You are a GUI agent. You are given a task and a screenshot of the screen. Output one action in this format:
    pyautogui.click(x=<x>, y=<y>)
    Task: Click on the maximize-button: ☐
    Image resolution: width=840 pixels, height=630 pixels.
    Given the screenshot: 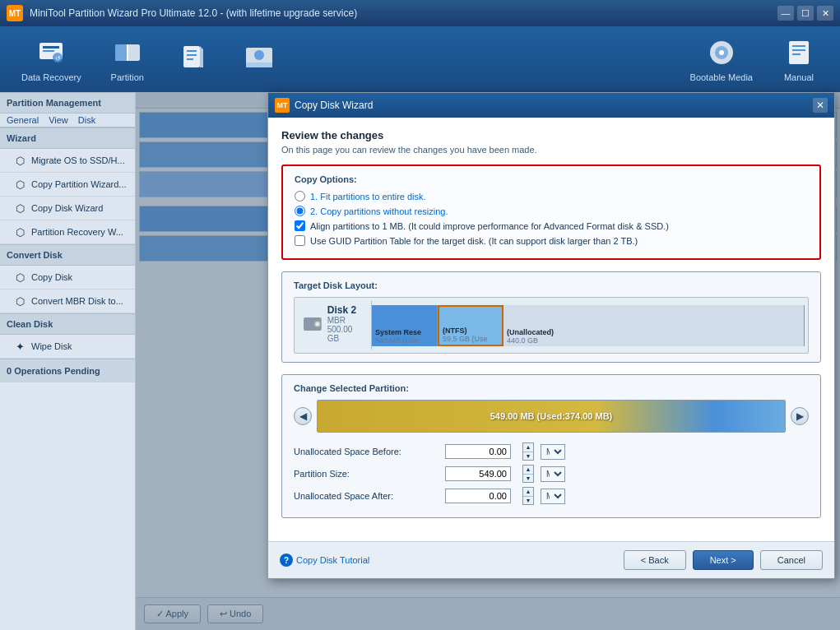 What is the action you would take?
    pyautogui.click(x=805, y=13)
    